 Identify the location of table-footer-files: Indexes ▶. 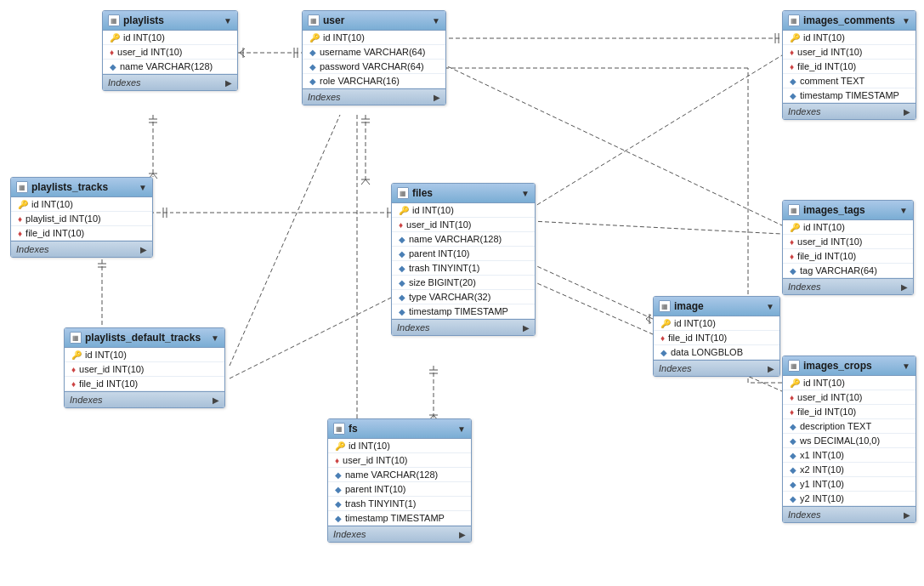
(463, 327).